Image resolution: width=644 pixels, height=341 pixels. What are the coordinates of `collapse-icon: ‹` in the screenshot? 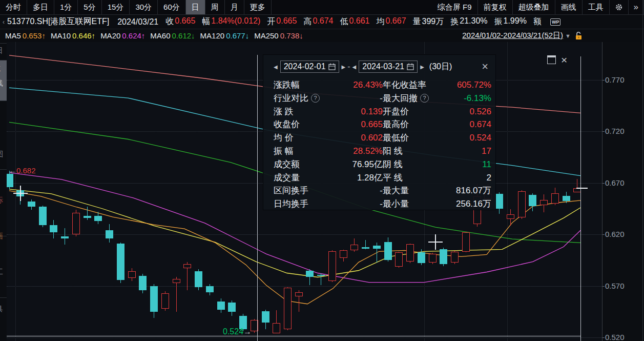 It's located at (4, 22).